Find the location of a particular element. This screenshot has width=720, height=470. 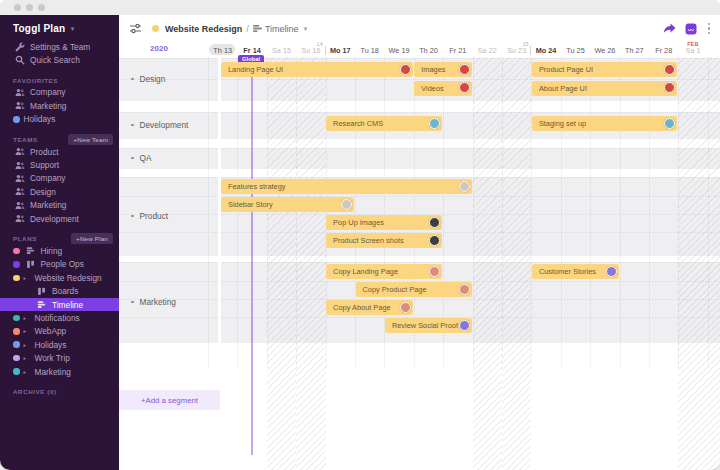

new-plan-button: +New Plan is located at coordinates (92, 238).